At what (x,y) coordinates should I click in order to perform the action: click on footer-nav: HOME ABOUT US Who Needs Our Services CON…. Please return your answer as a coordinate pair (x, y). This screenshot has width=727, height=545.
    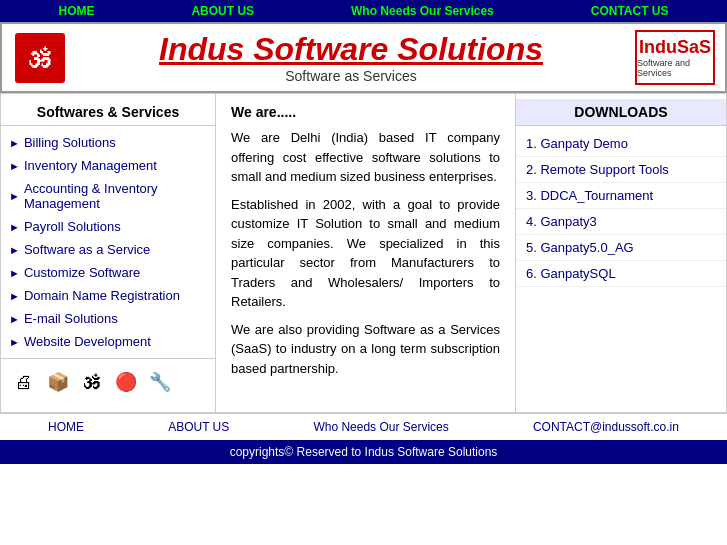
    Looking at the image, I should click on (364, 426).